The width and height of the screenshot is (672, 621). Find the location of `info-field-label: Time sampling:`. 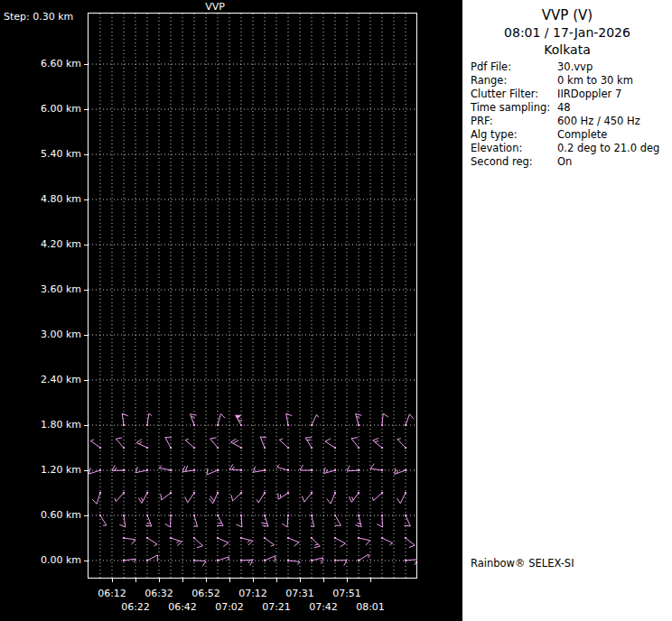

info-field-label: Time sampling: is located at coordinates (510, 107).